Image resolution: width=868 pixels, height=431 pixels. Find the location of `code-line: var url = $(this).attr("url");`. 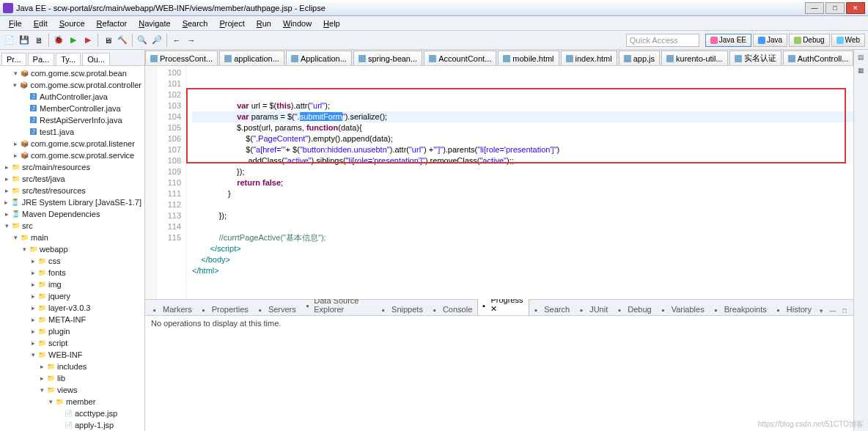

code-line: var url = $(this).attr("url"); is located at coordinates (523, 106).